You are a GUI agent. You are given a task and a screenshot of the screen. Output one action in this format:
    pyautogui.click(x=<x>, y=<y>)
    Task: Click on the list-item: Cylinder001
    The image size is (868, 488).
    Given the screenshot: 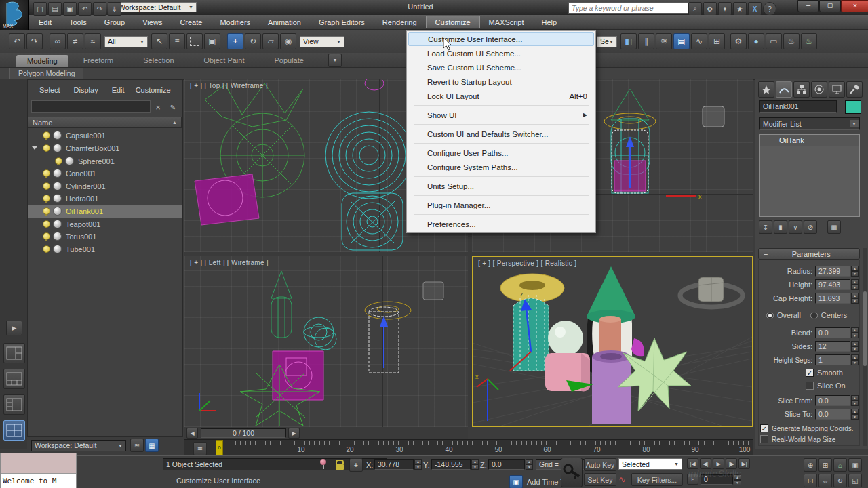 What is the action you would take?
    pyautogui.click(x=104, y=186)
    